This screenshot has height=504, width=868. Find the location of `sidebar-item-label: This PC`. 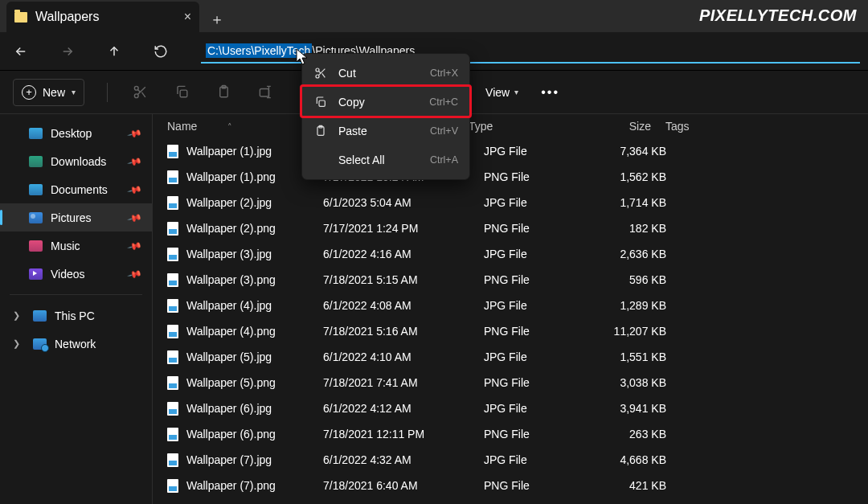

sidebar-item-label: This PC is located at coordinates (75, 316).